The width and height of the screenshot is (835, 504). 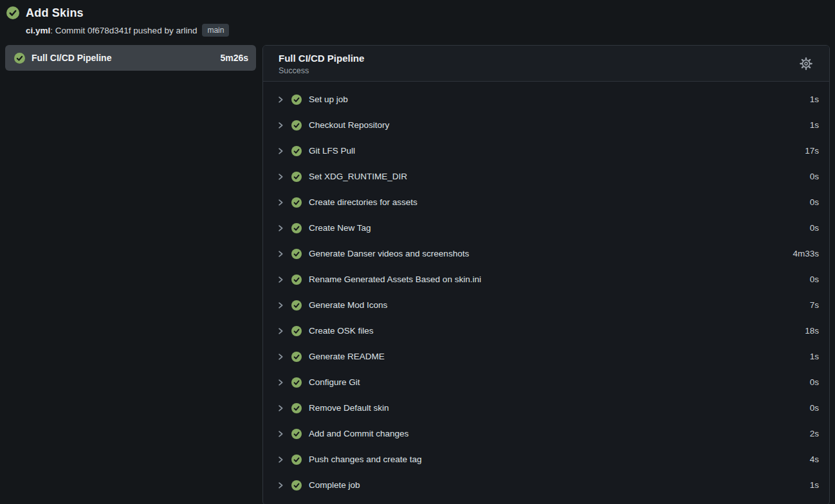 What do you see at coordinates (556, 356) in the screenshot?
I see `step-name: Generate README` at bounding box center [556, 356].